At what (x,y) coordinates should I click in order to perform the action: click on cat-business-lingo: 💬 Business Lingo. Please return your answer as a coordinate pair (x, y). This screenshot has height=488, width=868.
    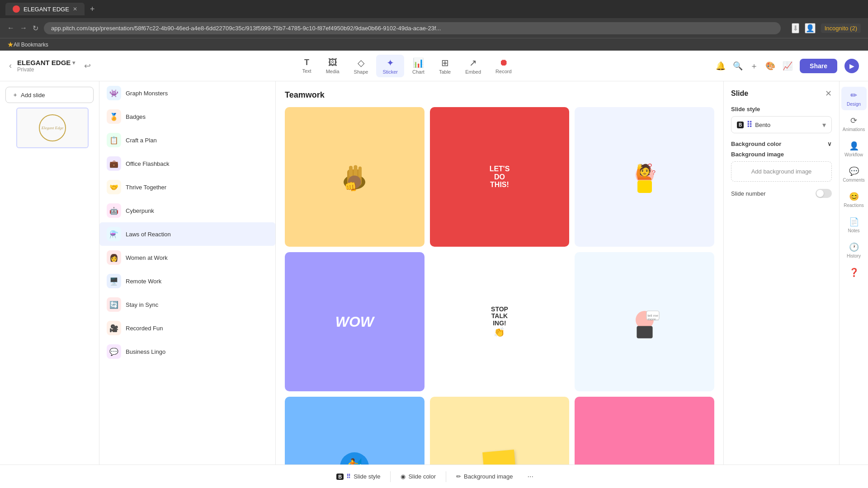
    Looking at the image, I should click on (187, 352).